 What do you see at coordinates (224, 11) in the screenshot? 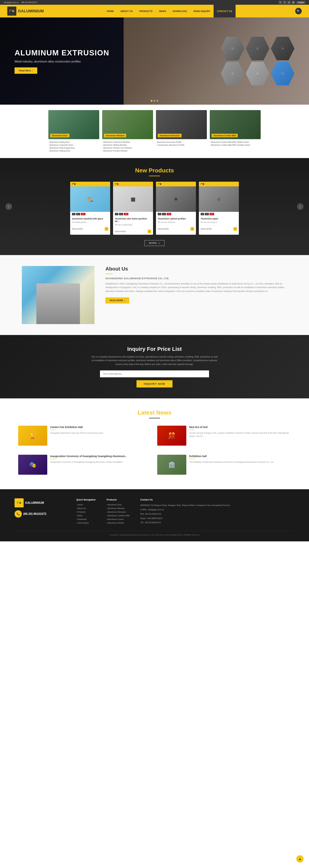
I see `nav-contact-us: CONTACT US` at bounding box center [224, 11].